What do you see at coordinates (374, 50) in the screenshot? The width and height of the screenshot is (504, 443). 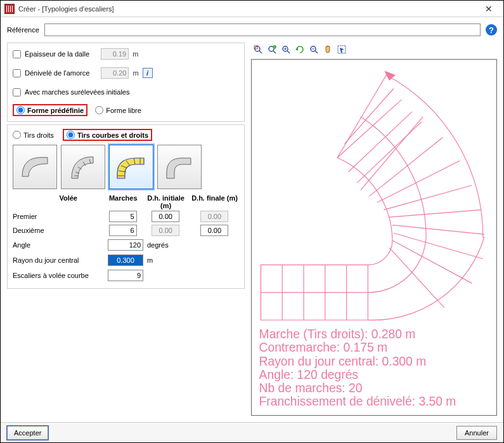 I see `preview-toolbar` at bounding box center [374, 50].